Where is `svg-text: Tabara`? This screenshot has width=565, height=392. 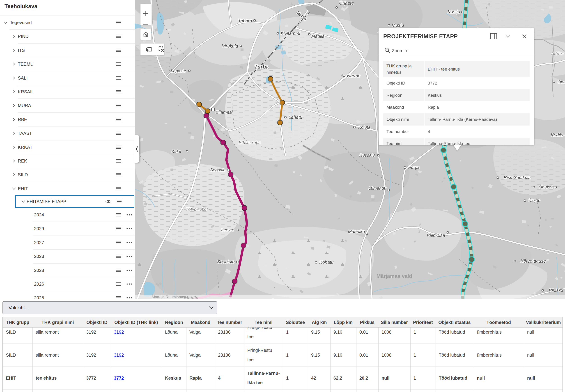
svg-text: Tabara is located at coordinates (245, 21).